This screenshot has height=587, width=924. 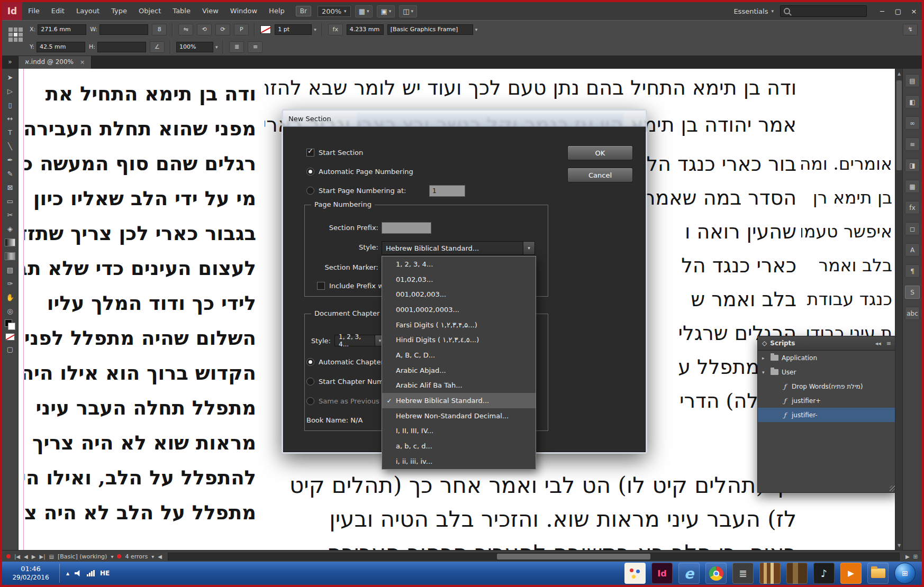 I want to click on taskbar-video-icon: ▶, so click(x=851, y=573).